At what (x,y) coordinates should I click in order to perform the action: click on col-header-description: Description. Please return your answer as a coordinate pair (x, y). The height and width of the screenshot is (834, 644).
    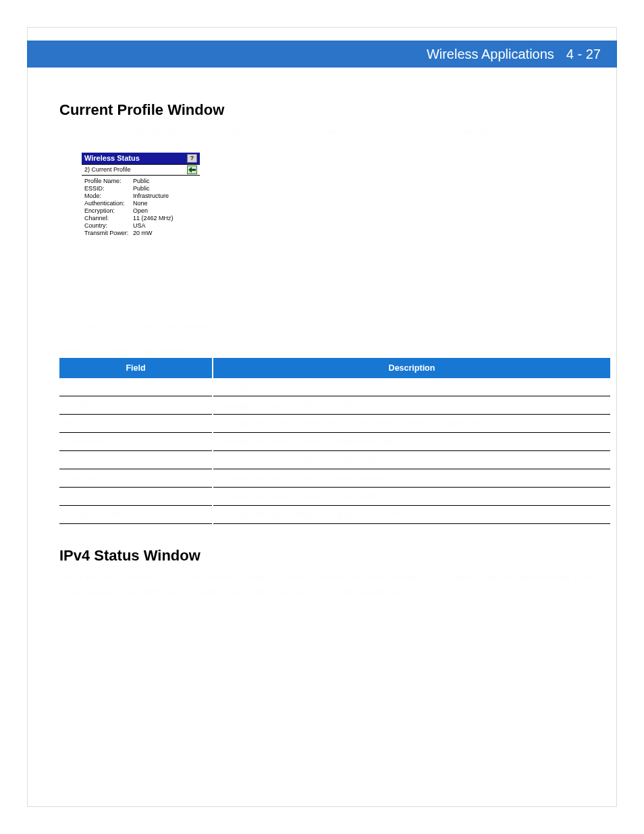
    Looking at the image, I should click on (412, 368).